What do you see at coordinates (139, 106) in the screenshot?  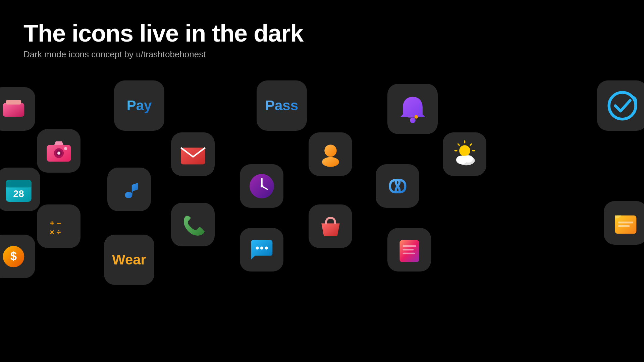 I see `samsung-pay-icon: Pay` at bounding box center [139, 106].